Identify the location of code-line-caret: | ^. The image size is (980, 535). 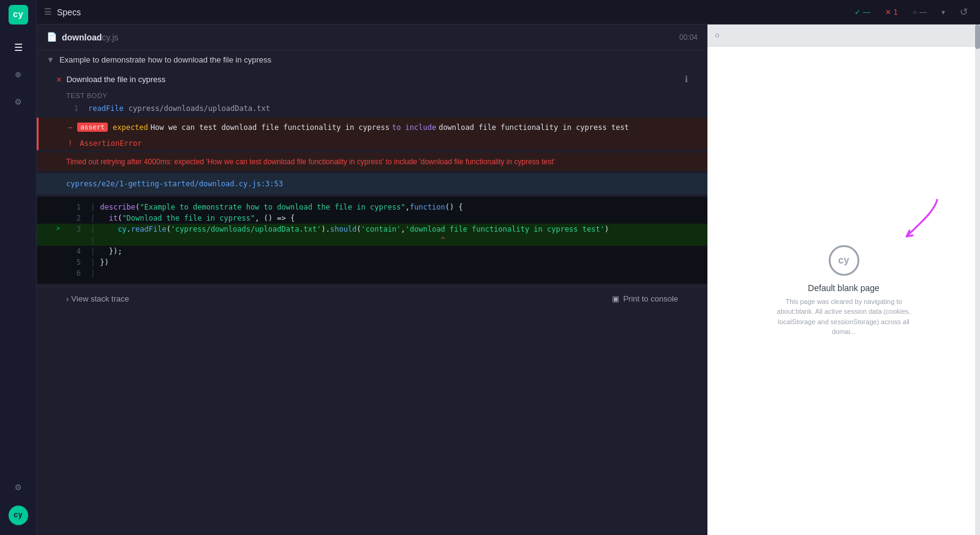
(372, 240).